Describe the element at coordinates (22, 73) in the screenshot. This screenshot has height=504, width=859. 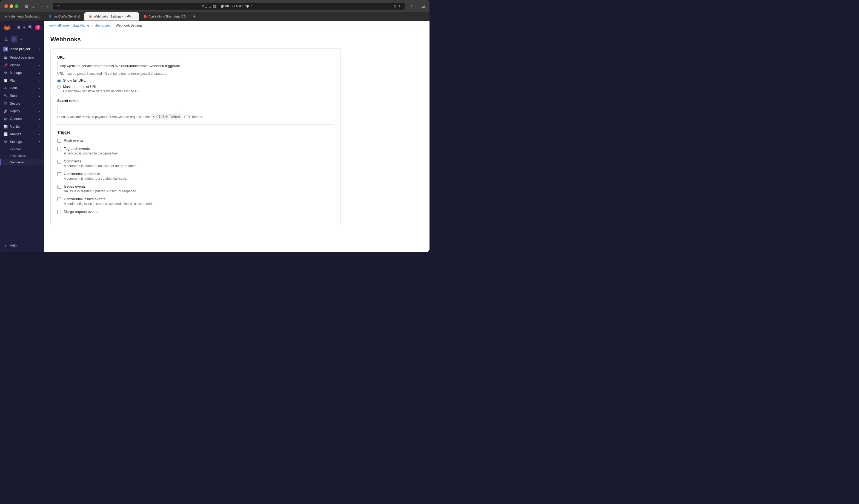
I see `sidebar-item-manage: ⚙ Manage ∨` at that location.